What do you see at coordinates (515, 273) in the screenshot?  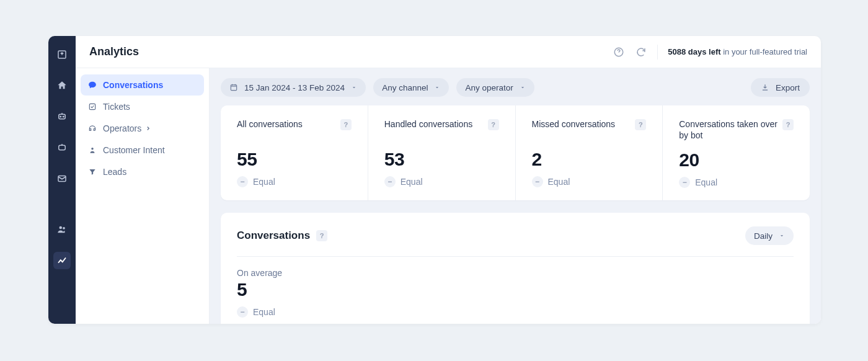 I see `avg-label: On average` at bounding box center [515, 273].